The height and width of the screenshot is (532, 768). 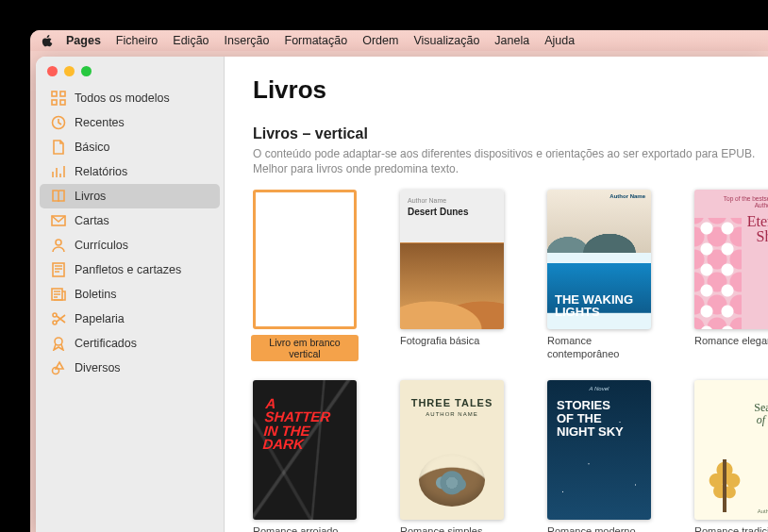 What do you see at coordinates (731, 450) in the screenshot?
I see `template-cover: TheSeasonsof ParisAuthor Name` at bounding box center [731, 450].